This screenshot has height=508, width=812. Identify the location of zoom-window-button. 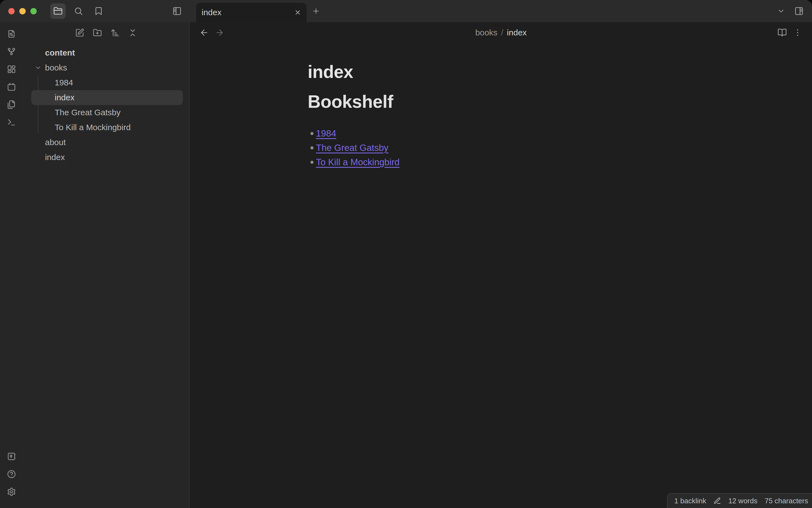
(34, 11).